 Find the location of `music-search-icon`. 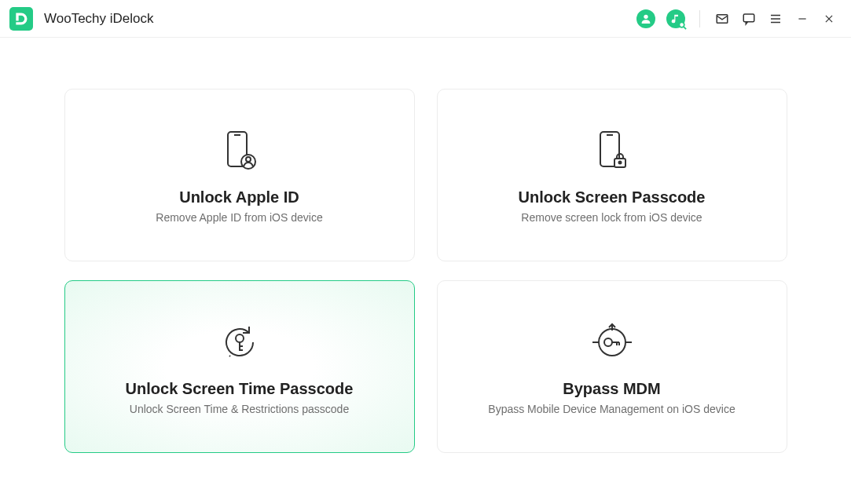

music-search-icon is located at coordinates (676, 19).